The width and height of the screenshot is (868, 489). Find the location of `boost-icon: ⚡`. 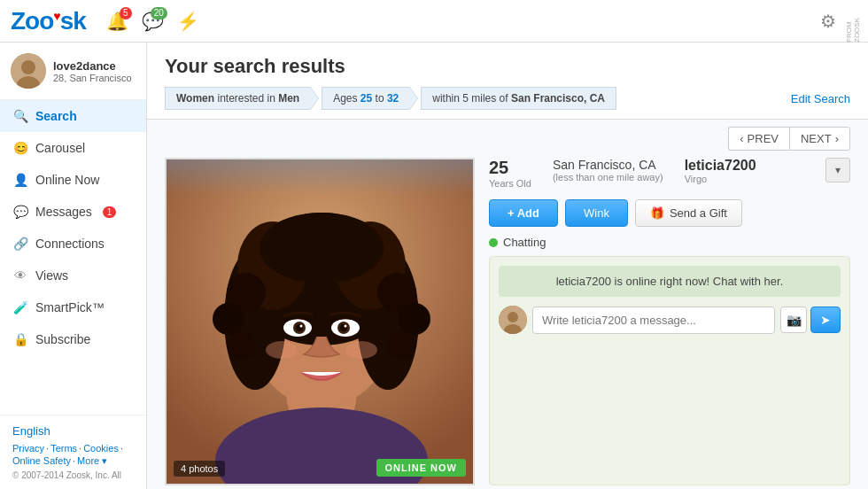

boost-icon: ⚡ is located at coordinates (189, 21).